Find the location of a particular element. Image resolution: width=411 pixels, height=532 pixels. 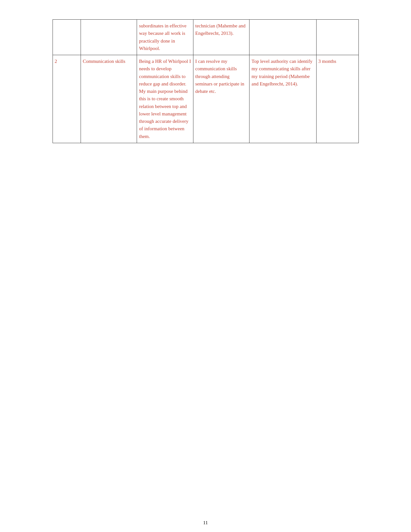

cell-2-3: Being a HR of Whirlpool I needs to devel… is located at coordinates (165, 99).